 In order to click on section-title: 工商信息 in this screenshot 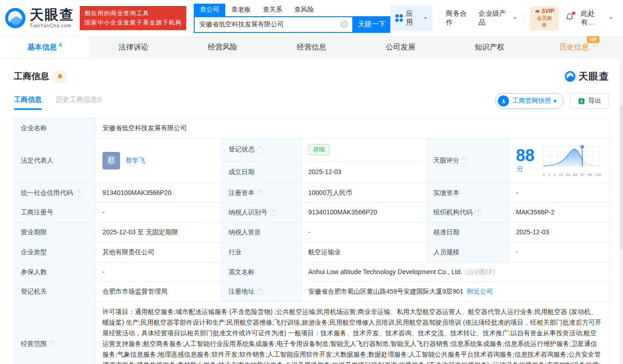, I will do `click(32, 76)`.